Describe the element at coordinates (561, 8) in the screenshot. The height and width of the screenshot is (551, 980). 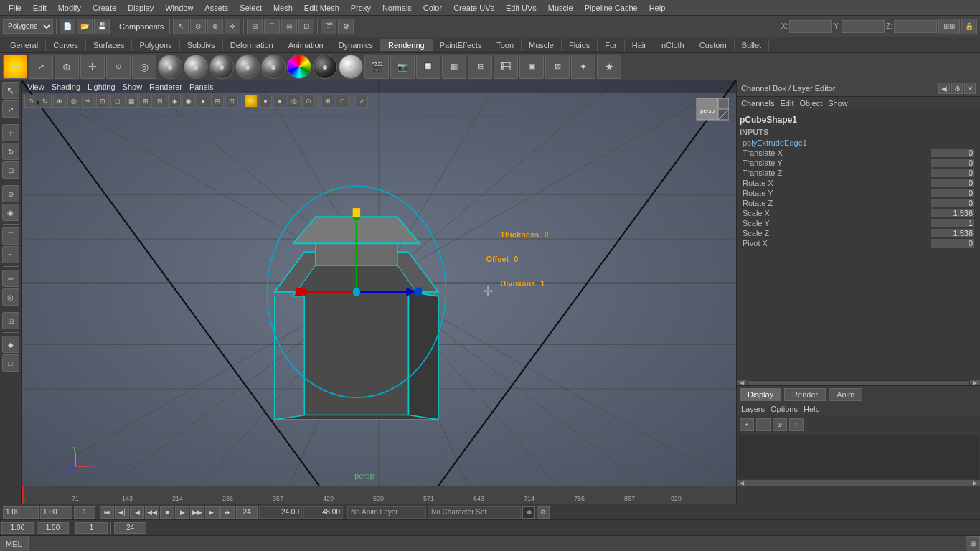
I see `menu-muscle: Muscle` at that location.